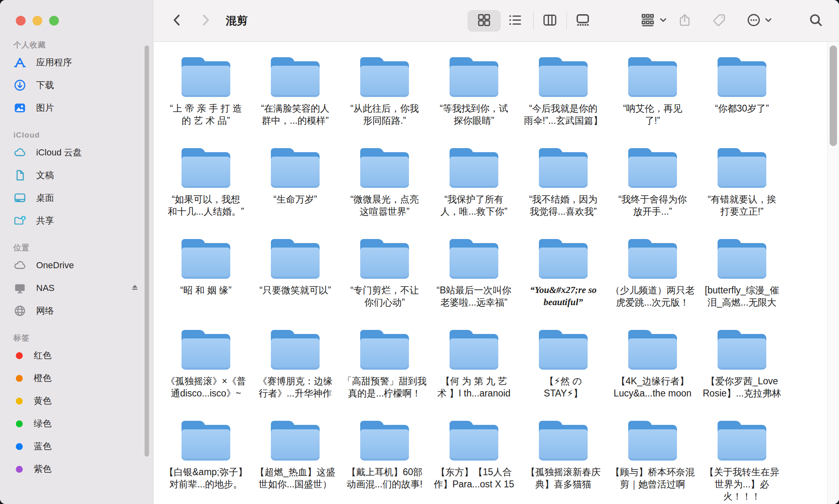 The height and width of the screenshot is (504, 839). Describe the element at coordinates (474, 463) in the screenshot. I see `folder-item: 【东方】【15人合 作】Para...ost X 15` at that location.